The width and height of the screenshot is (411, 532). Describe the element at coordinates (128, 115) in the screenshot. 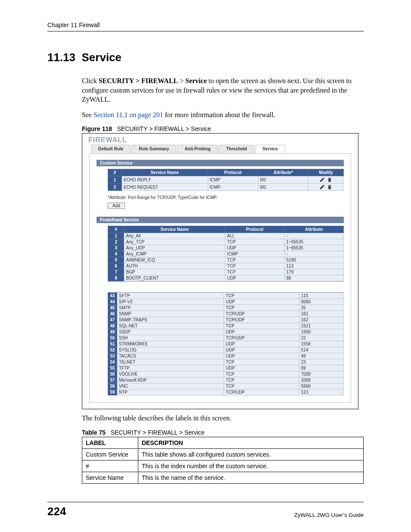

I see `cross-ref-link: Section 11.1 on page 201` at that location.